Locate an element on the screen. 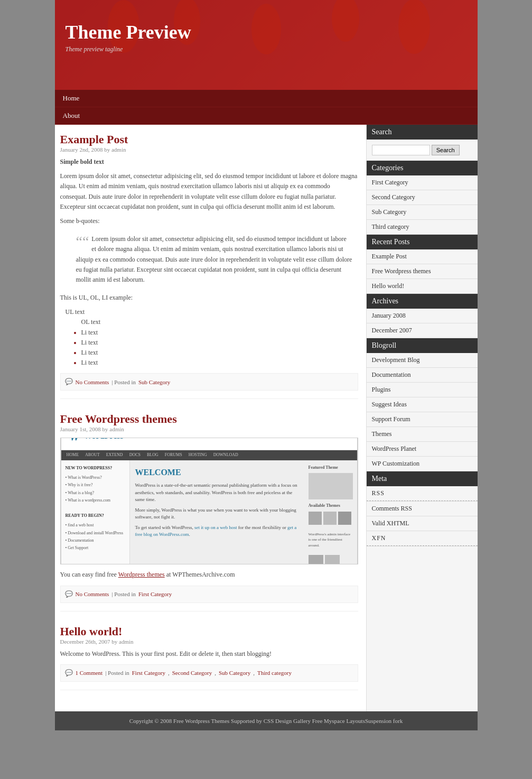 This screenshot has height=779, width=532. cat-link-sub-category: Sub Category is located at coordinates (235, 673).